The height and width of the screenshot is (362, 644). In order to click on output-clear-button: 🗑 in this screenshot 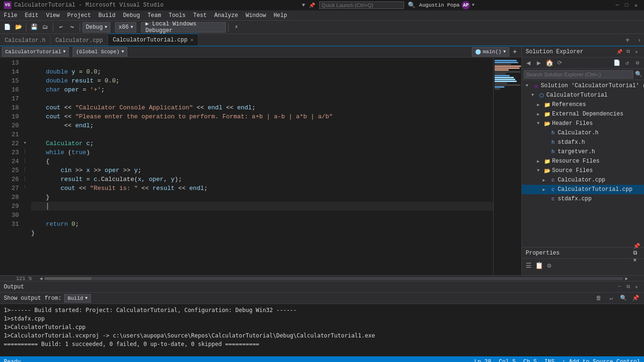, I will do `click(599, 298)`.